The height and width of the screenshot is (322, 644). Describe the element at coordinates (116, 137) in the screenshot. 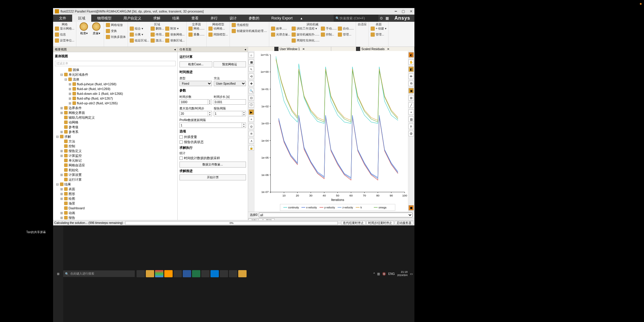

I see `tree-node: ⊟求解` at that location.